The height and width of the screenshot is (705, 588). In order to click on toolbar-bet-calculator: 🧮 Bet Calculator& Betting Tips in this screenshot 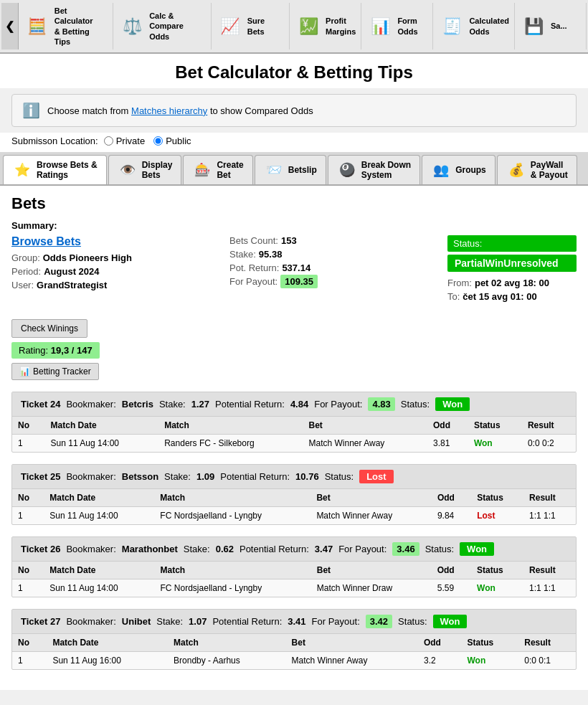, I will do `click(66, 26)`.